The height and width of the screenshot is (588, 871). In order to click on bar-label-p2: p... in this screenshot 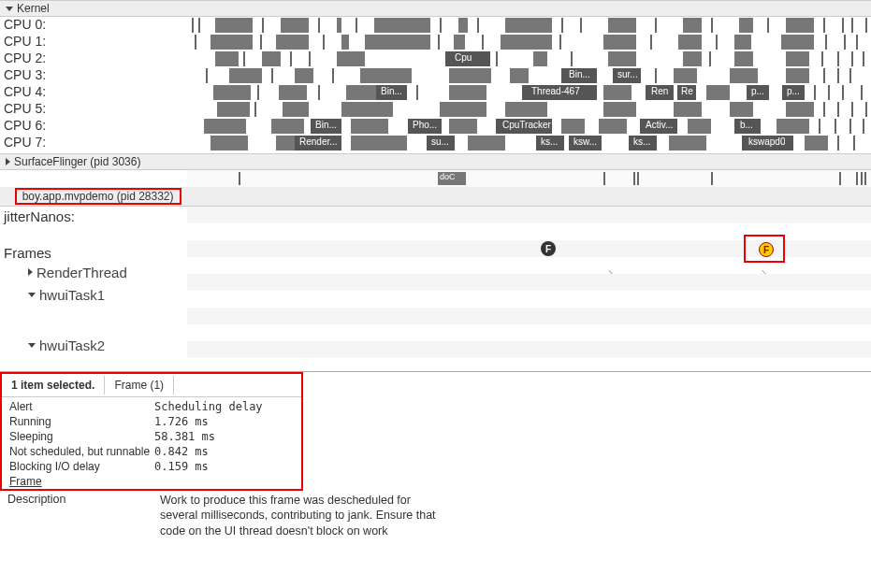, I will do `click(793, 92)`.